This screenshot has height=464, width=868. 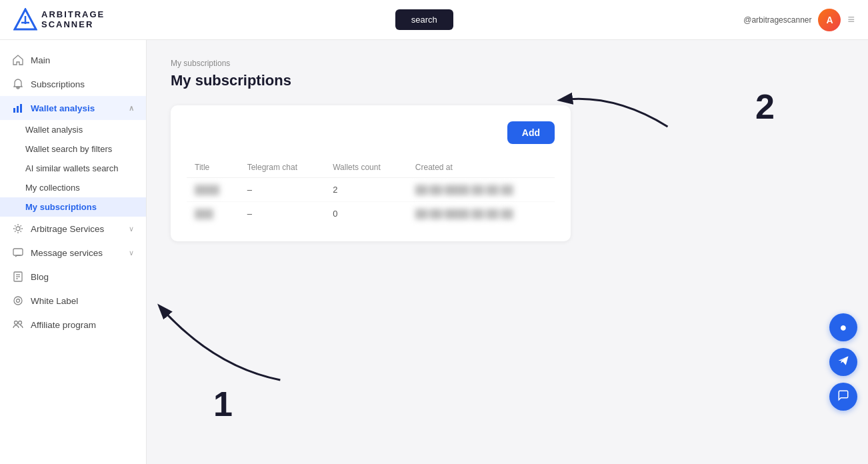 What do you see at coordinates (424, 20) in the screenshot?
I see `header-search-button: search` at bounding box center [424, 20].